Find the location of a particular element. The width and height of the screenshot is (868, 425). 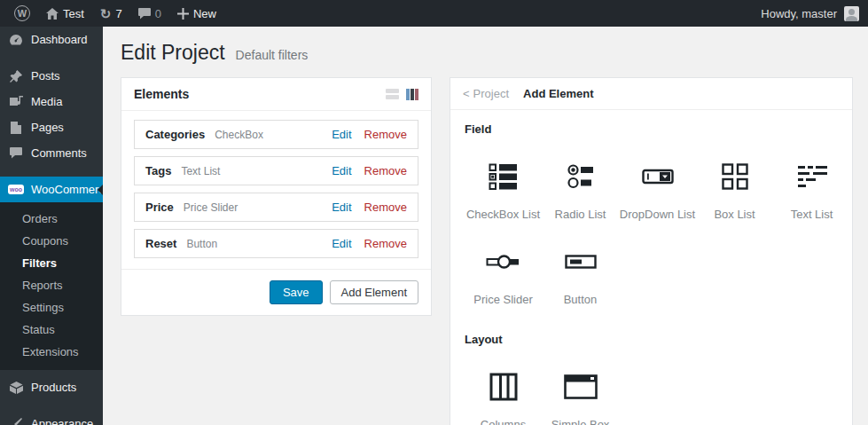

elements-list: Categories CheckBox Edit Remove Tags Tex… is located at coordinates (277, 190).